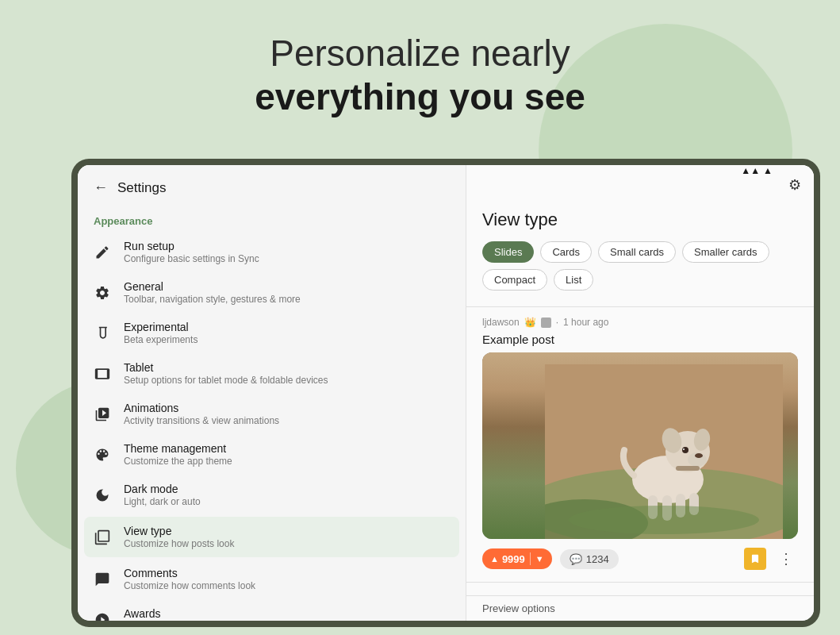  What do you see at coordinates (640, 446) in the screenshot?
I see `post-image` at bounding box center [640, 446].